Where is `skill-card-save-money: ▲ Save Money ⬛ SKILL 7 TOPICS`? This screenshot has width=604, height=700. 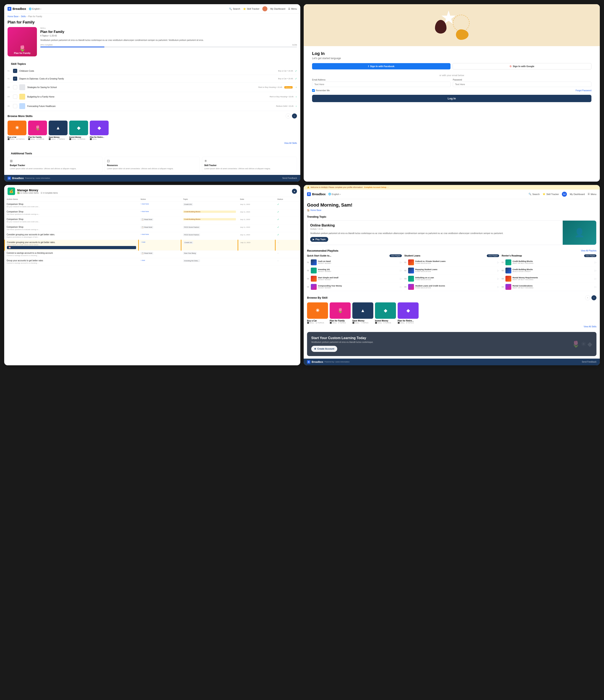
skill-card-save-money: ▲ Save Money ⬛ SKILL 7 TOPICS is located at coordinates (58, 130).